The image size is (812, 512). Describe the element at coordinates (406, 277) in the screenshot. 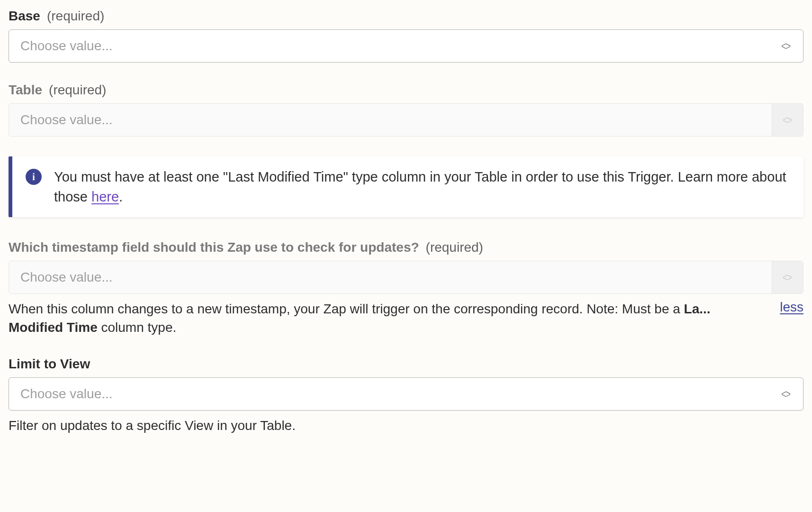

I see `timestamp-select: Choose value... ︿﹀` at that location.